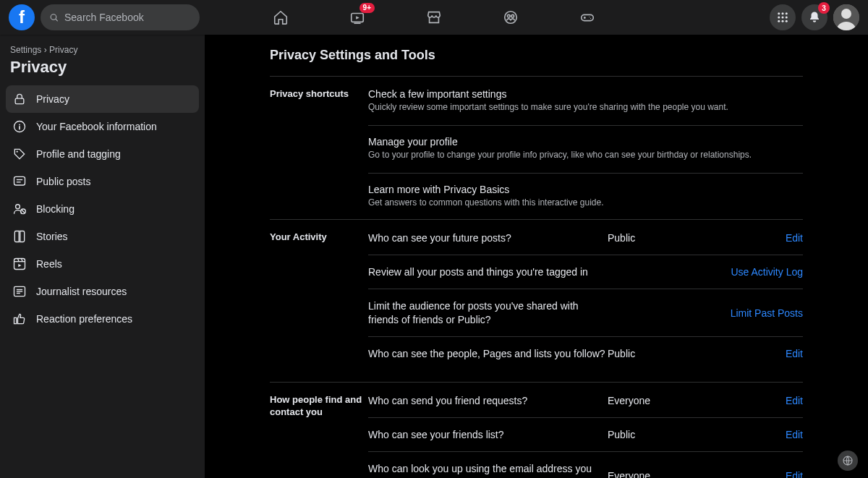  What do you see at coordinates (357, 17) in the screenshot?
I see `nav-watch: 9+` at bounding box center [357, 17].